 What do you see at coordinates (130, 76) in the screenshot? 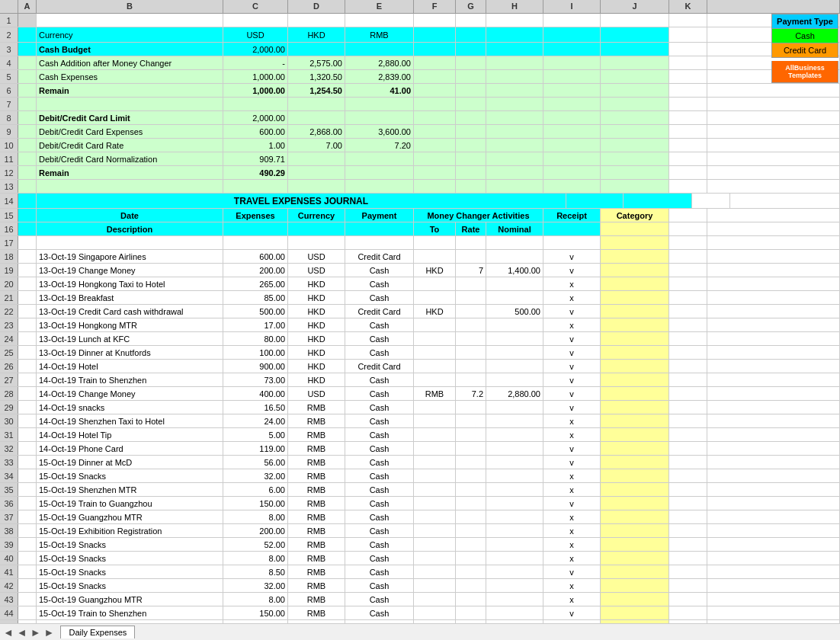
I see `cash-expenses-label: Cash Expenses` at bounding box center [130, 76].